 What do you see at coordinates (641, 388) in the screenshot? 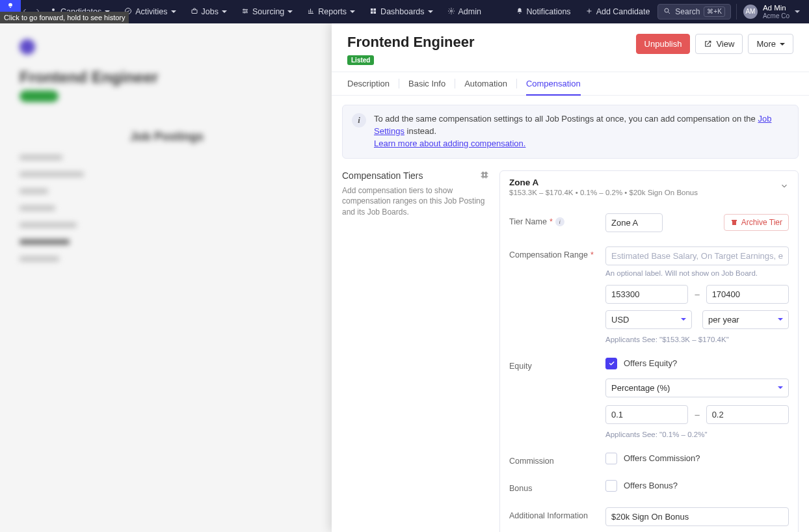
I see `equity-type-value: Percentage (%)` at bounding box center [641, 388].